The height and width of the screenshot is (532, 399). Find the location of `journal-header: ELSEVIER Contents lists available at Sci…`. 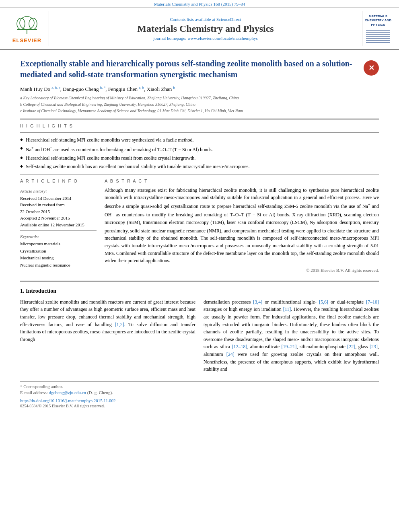

journal-header: ELSEVIER Contents lists available at Sci… is located at coordinates (200, 29).